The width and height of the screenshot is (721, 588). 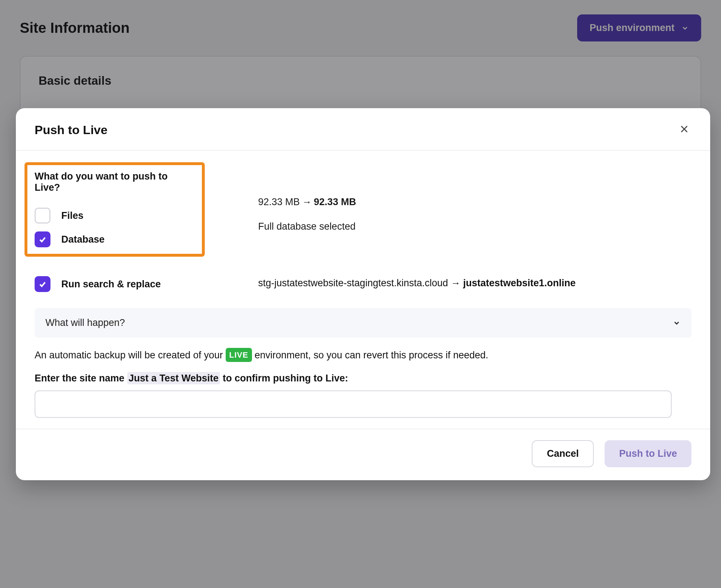 I want to click on confirm-instruction: Enter the site name Just a Test Website …, so click(x=363, y=379).